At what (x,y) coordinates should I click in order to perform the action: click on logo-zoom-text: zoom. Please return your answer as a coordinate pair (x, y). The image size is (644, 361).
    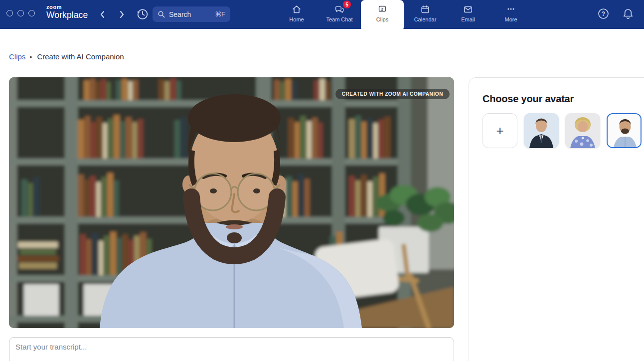
    Looking at the image, I should click on (67, 7).